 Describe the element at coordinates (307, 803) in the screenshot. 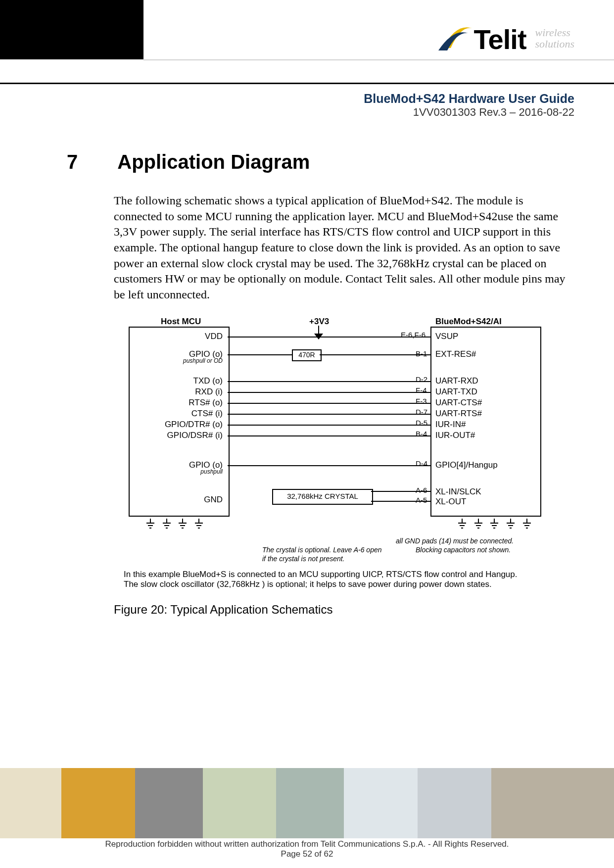

I see `footer-image-strip` at that location.